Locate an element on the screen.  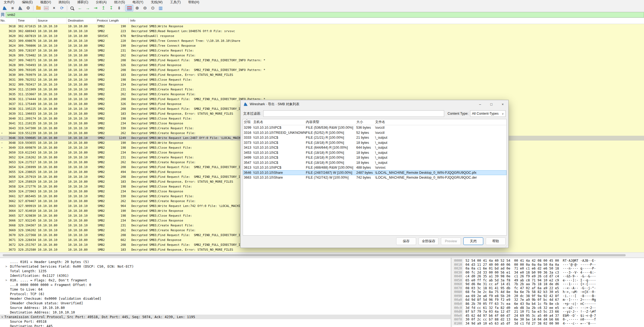
smb-object-row: 3663\\10.10.10.10\ShareFILE (742/742) W … is located at coordinates (375, 178).